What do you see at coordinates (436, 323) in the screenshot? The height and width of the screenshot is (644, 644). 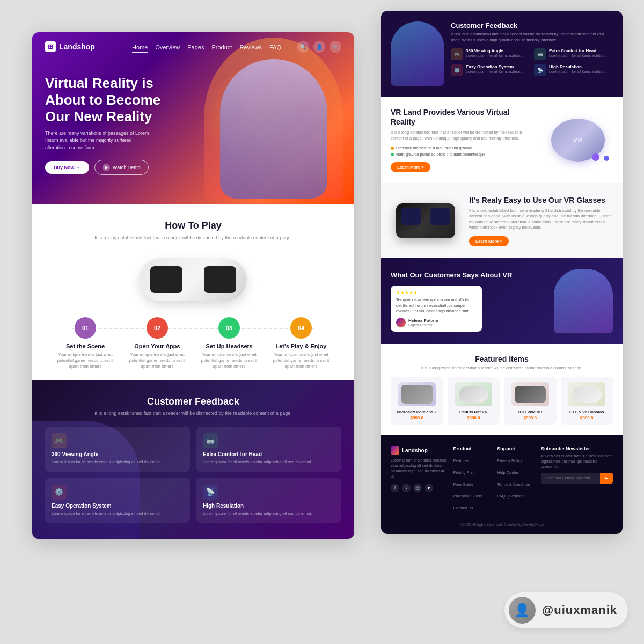 I see `reviewer: Helena Pottera Digital Review` at bounding box center [436, 323].